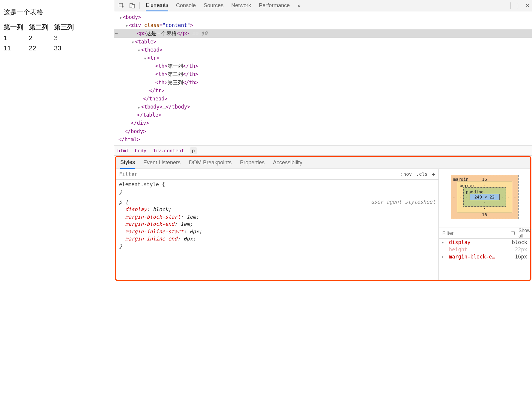  I want to click on tab-elements: Elements, so click(157, 6).